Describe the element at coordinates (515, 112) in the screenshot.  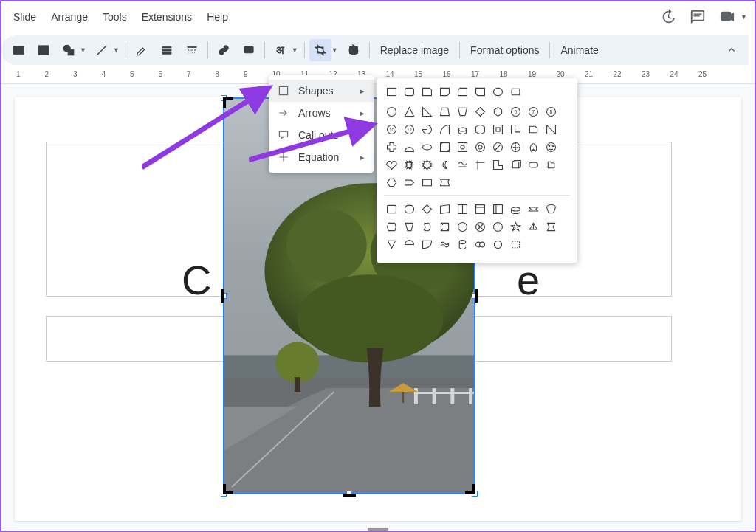
I see `shape-option: 6` at that location.